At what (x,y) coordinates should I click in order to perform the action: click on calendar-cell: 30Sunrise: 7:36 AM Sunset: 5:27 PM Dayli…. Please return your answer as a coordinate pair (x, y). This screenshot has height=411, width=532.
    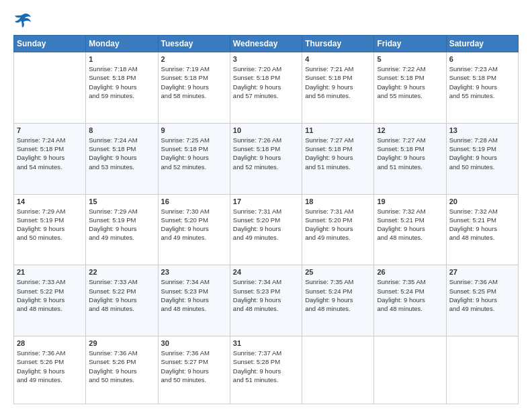
    Looking at the image, I should click on (193, 371).